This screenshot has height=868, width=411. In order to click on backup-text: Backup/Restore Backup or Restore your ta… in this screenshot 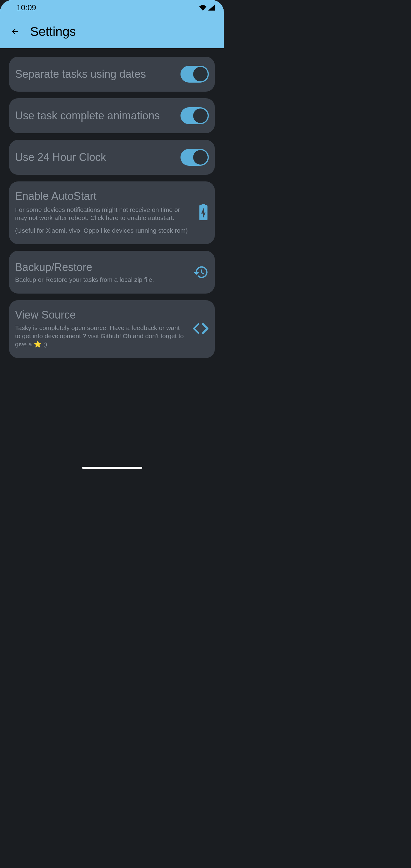, I will do `click(101, 272)`.